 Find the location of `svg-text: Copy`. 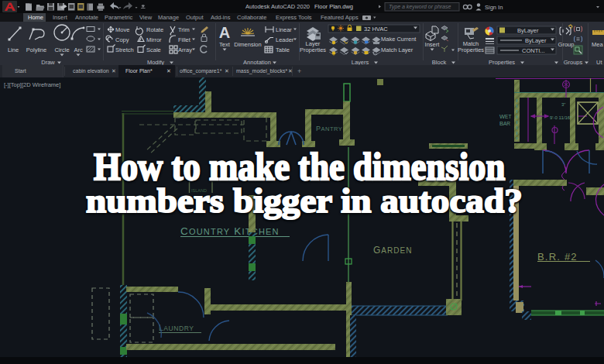

svg-text: Copy is located at coordinates (122, 40).